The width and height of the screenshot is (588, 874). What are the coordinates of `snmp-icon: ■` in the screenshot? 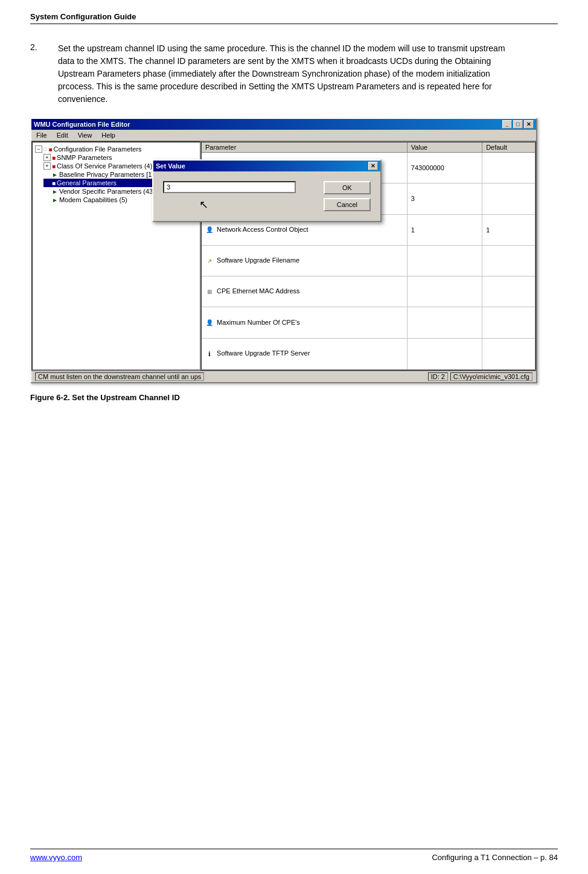 It's located at (54, 158).